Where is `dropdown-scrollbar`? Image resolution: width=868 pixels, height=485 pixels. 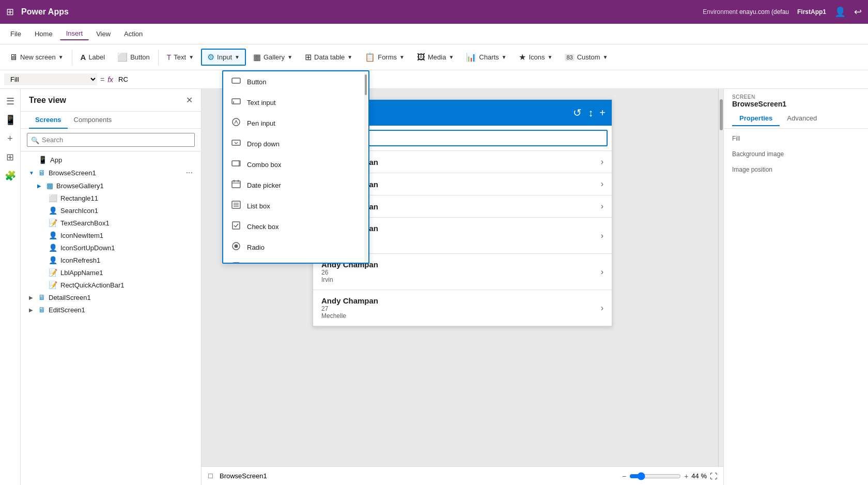 dropdown-scrollbar is located at coordinates (366, 167).